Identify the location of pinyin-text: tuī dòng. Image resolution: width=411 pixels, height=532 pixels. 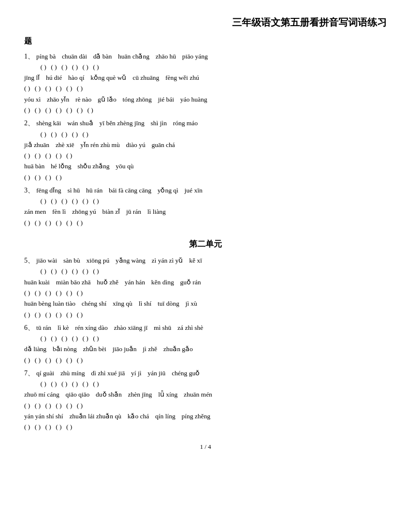
(170, 304).